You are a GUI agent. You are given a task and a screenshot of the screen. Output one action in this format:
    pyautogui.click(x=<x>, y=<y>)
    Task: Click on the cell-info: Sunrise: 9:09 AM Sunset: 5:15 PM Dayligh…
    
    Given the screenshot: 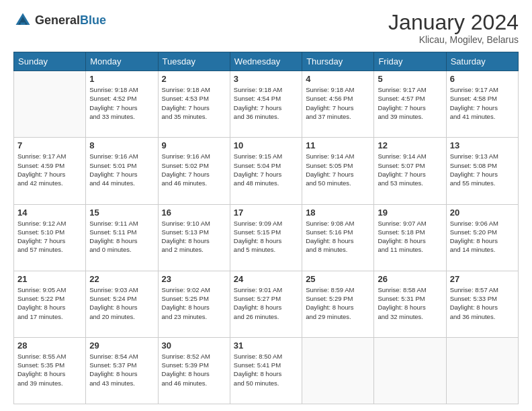 What is the action you would take?
    pyautogui.click(x=266, y=236)
    